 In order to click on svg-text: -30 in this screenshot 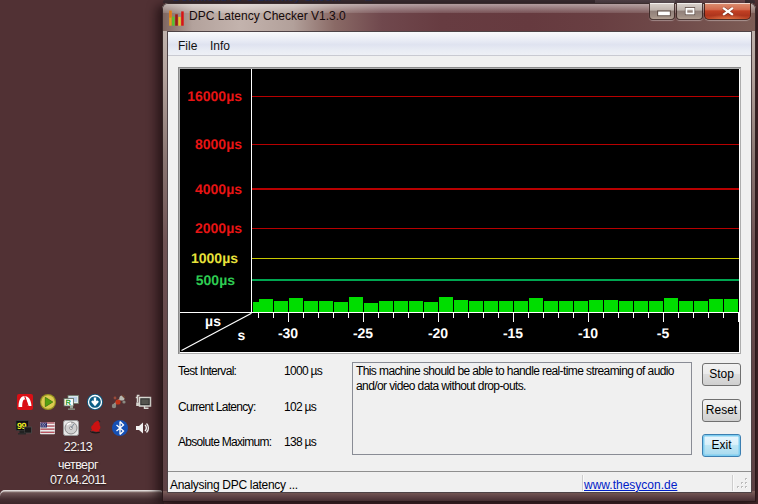, I will do `click(288, 333)`.